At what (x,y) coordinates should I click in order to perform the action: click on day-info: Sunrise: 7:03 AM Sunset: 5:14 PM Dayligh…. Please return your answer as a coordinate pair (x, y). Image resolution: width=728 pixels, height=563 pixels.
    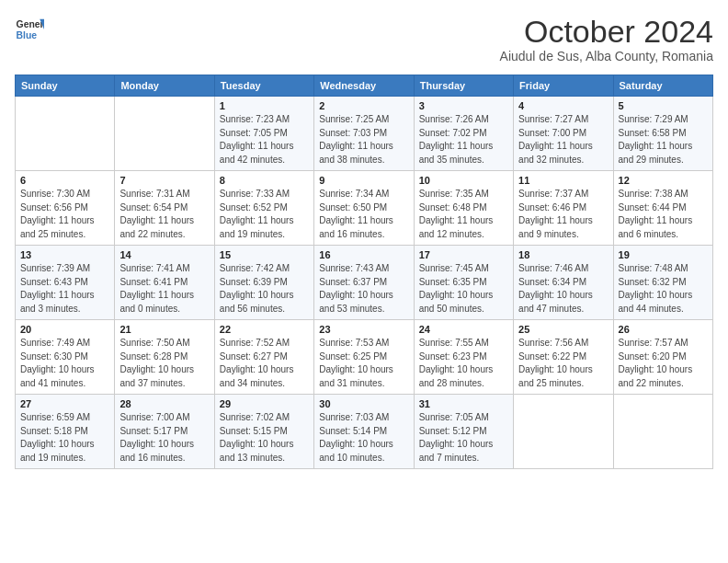
    Looking at the image, I should click on (364, 438).